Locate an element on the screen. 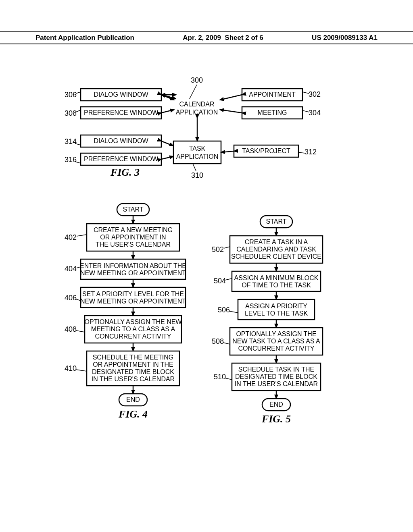  fig5-506-l1: ASSIGN A PRIORITY is located at coordinates (276, 306).